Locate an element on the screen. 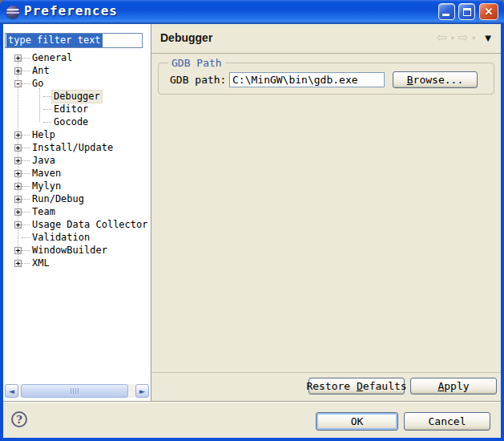  restore-label-mnemonic: D is located at coordinates (360, 386).